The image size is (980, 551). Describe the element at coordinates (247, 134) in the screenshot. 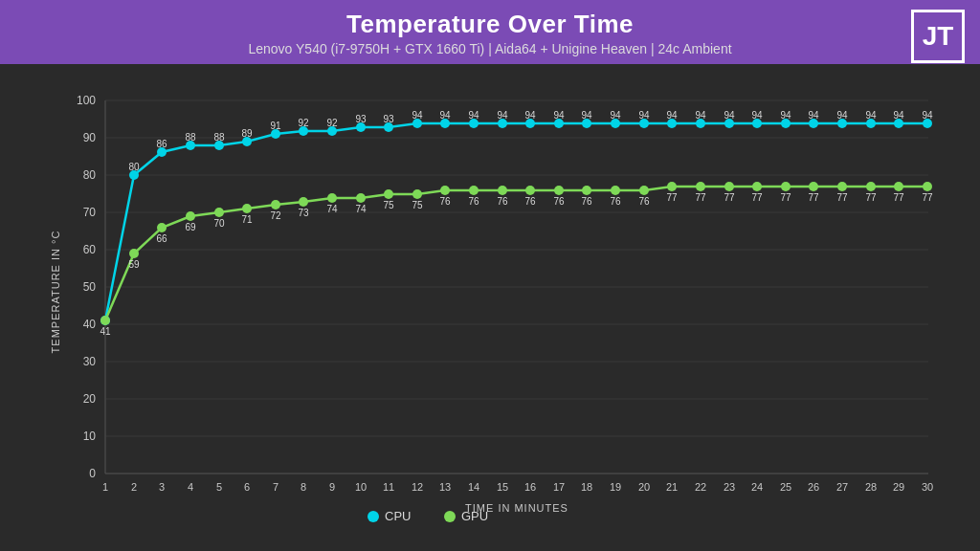

I see `cpu-label-6: 89` at that location.